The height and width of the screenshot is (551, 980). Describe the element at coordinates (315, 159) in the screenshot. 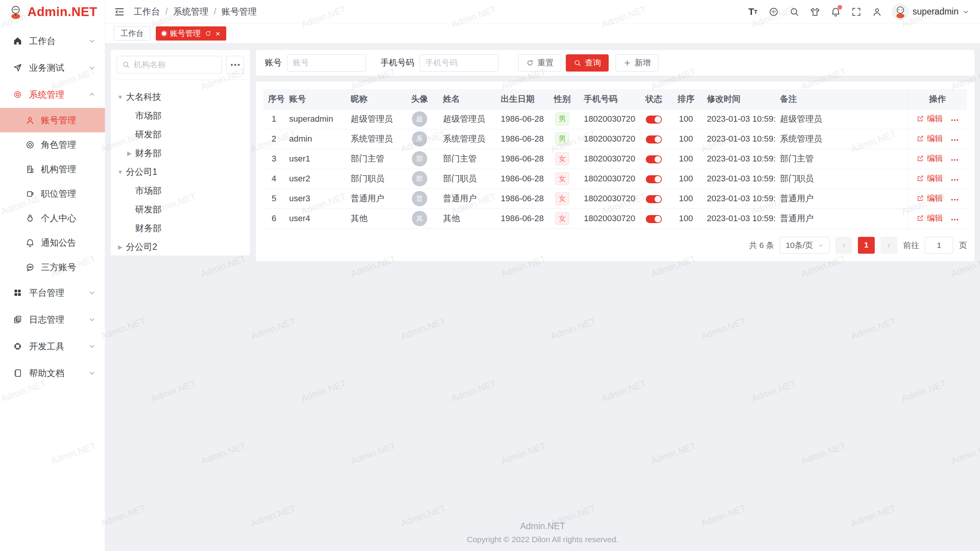

I see `cell-account: user1` at that location.